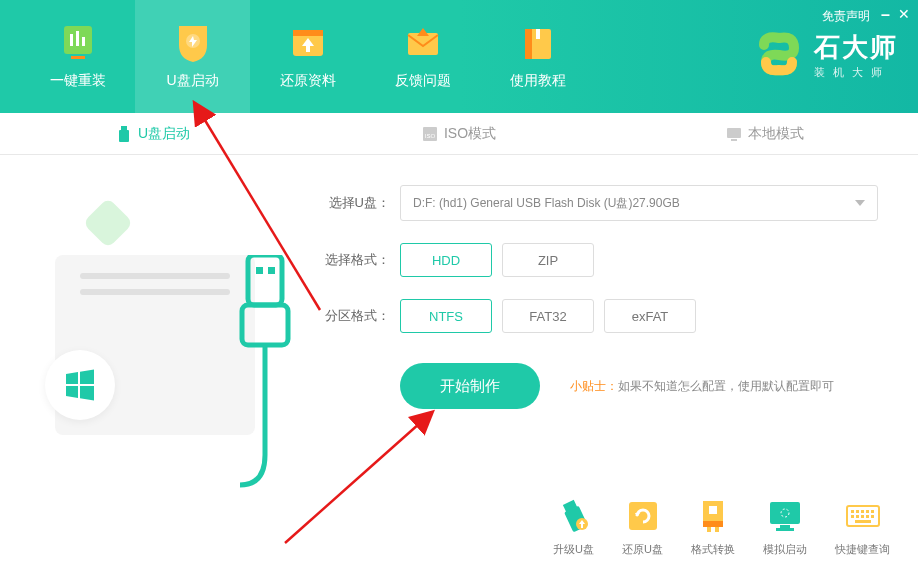 The width and height of the screenshot is (918, 579). Describe the element at coordinates (726, 386) in the screenshot. I see `tip-content: 如果不知道怎么配置，使用默认配置即可` at that location.